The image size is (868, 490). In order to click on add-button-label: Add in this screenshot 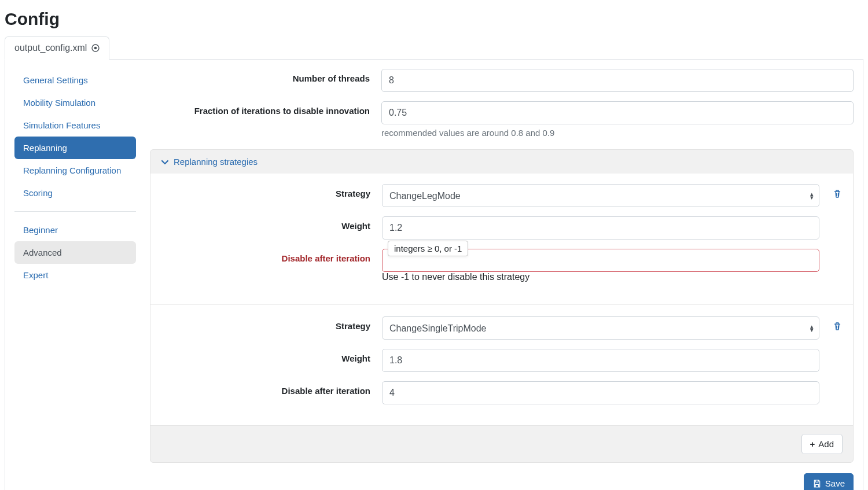, I will do `click(826, 444)`.